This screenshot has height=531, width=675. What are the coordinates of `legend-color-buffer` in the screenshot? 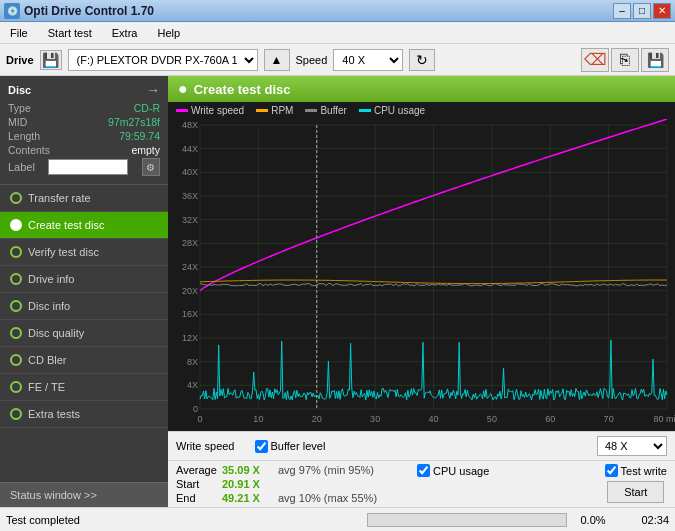 It's located at (311, 110).